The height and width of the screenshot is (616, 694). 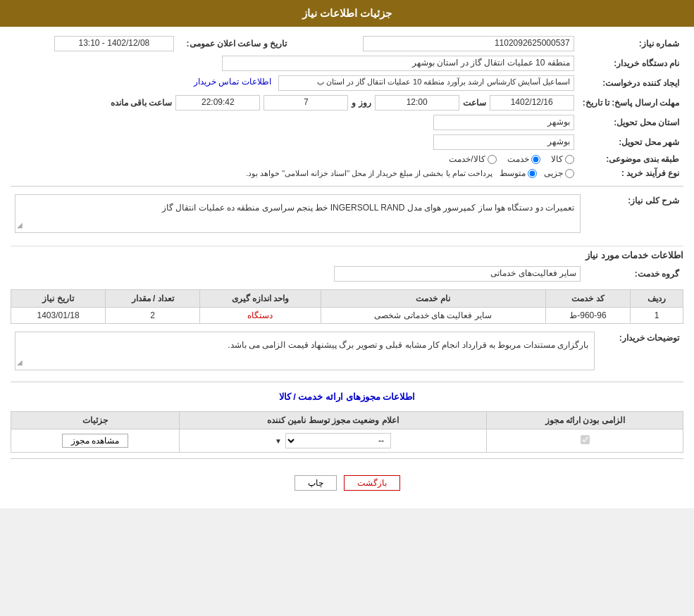 I want to click on header-title: جزئیات اطلاعات نیاز, so click(x=347, y=13).